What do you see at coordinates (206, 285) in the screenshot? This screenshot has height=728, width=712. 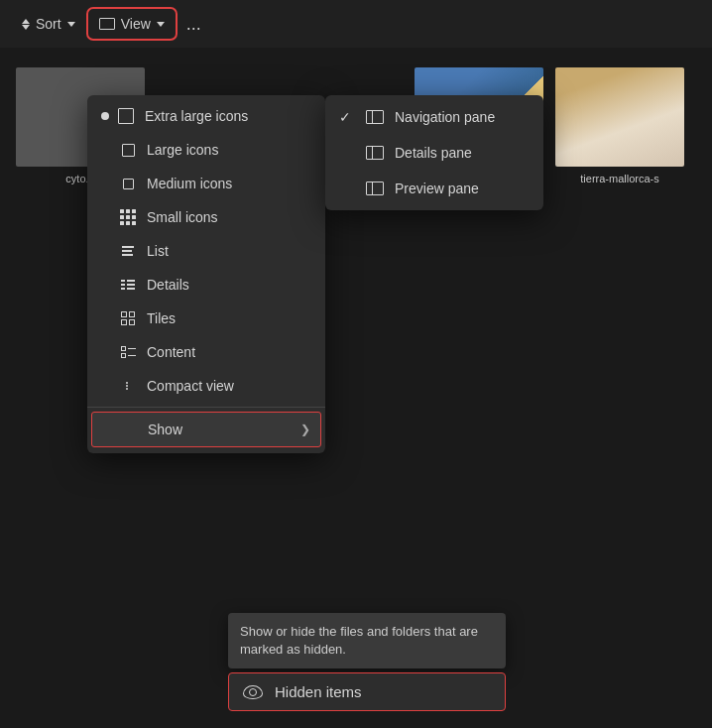 I see `menu-item-details: Details` at bounding box center [206, 285].